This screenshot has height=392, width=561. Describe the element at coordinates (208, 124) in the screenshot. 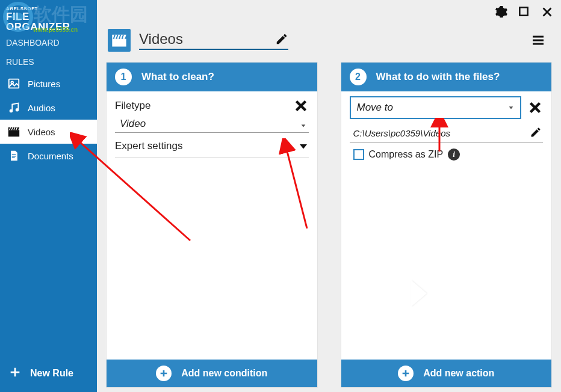

I see `filetype-value: Video` at that location.